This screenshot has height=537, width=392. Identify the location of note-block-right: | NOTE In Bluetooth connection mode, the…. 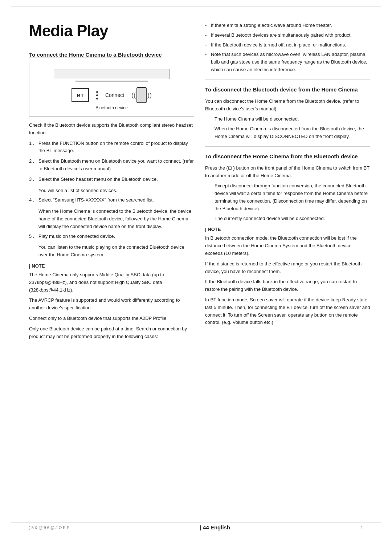
(287, 276).